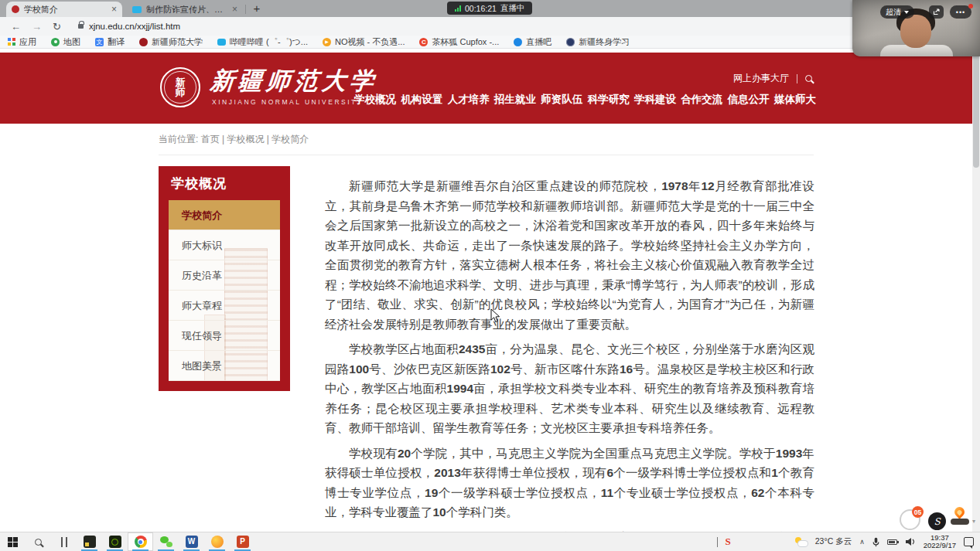 This screenshot has height=551, width=980. I want to click on nav-item-cooperation: 合作交流, so click(702, 100).